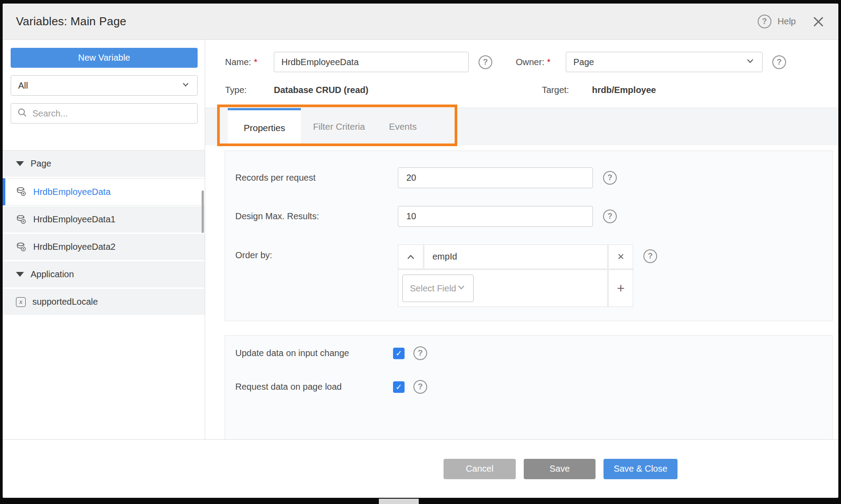 The width and height of the screenshot is (841, 504). Describe the element at coordinates (65, 302) in the screenshot. I see `tree-item-label: supportedLocale` at that location.